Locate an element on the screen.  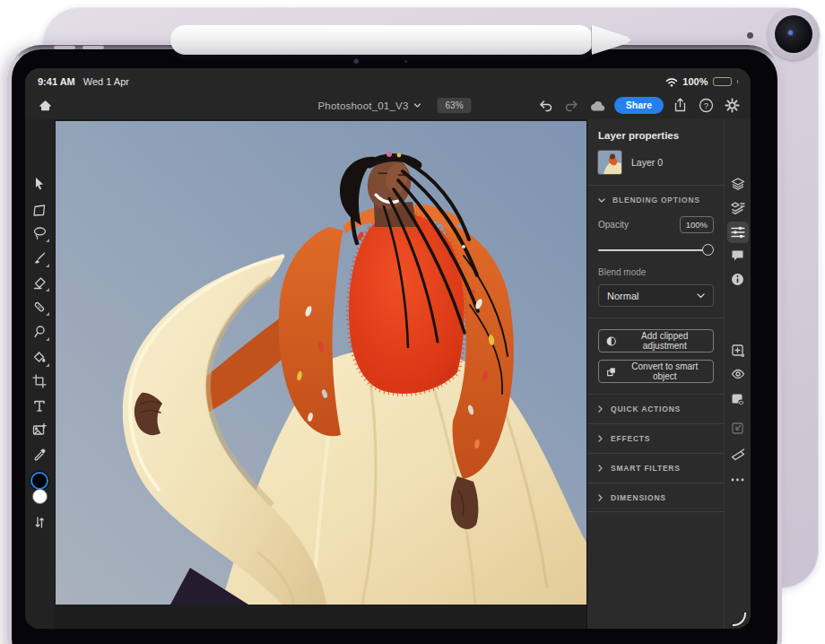
zoom-level-badge: 63% is located at coordinates (455, 106).